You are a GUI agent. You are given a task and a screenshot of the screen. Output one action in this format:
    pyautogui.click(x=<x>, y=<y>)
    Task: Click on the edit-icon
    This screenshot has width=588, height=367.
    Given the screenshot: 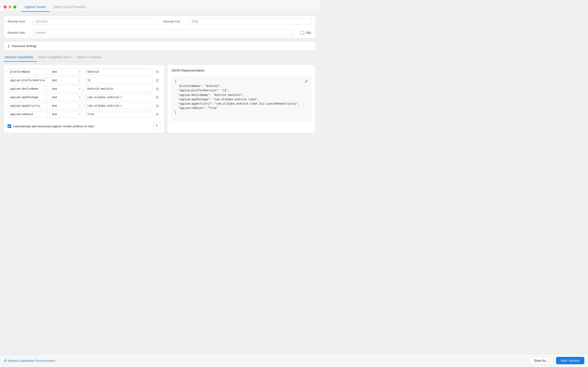 What is the action you would take?
    pyautogui.click(x=306, y=82)
    